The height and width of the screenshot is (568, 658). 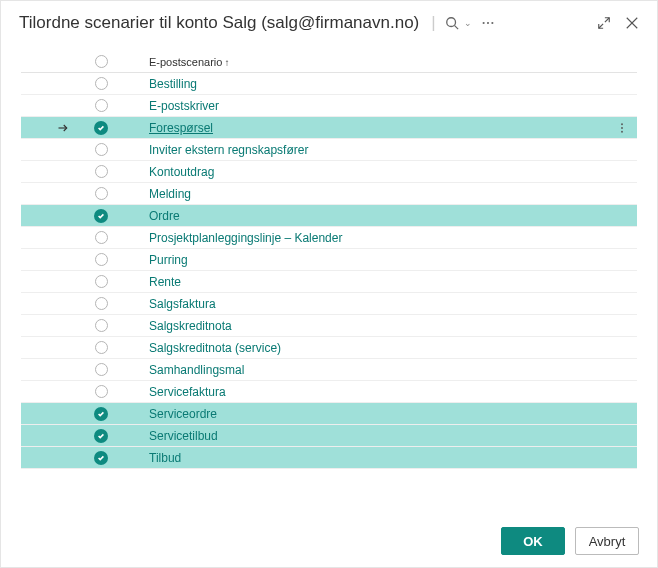 I want to click on list-item: Tilbud, so click(x=329, y=458).